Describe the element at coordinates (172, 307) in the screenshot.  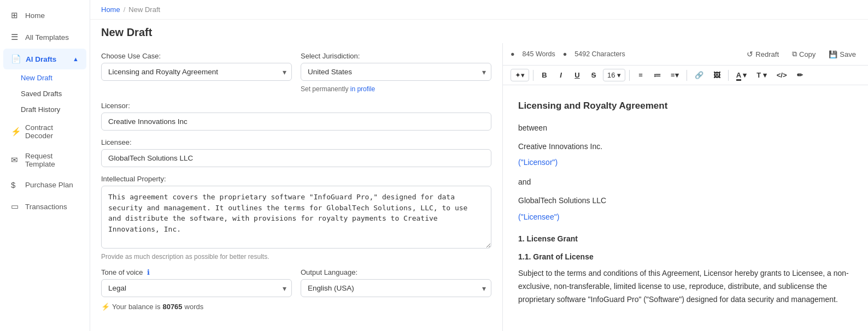
I see `balance-amount: 80765` at that location.